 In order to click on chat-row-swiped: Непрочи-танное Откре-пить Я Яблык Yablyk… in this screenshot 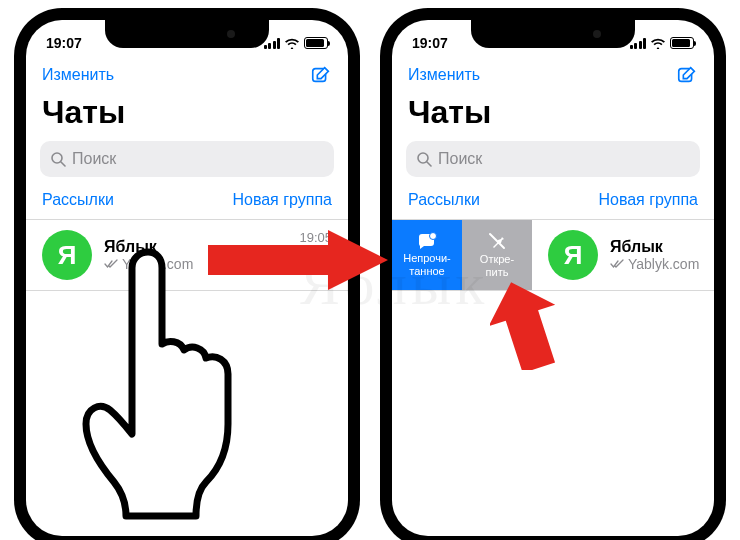, I will do `click(553, 255)`.